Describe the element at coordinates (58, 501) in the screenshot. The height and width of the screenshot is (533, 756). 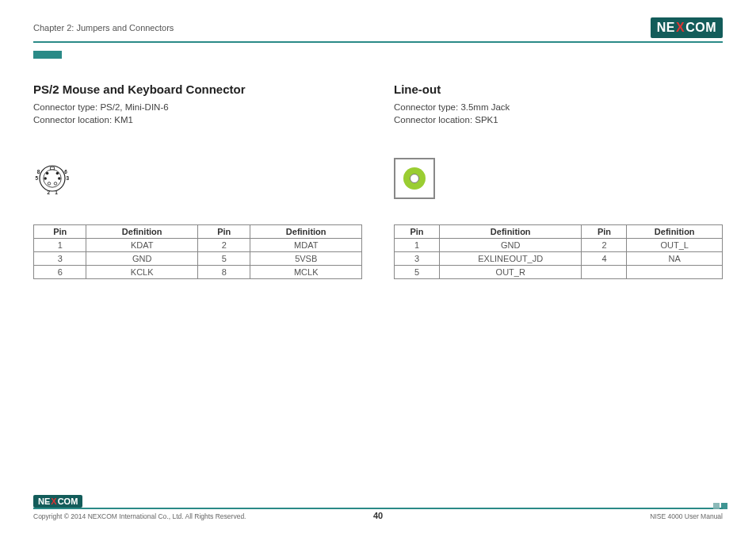
I see `footer-brand-logo: NEXCOM` at that location.